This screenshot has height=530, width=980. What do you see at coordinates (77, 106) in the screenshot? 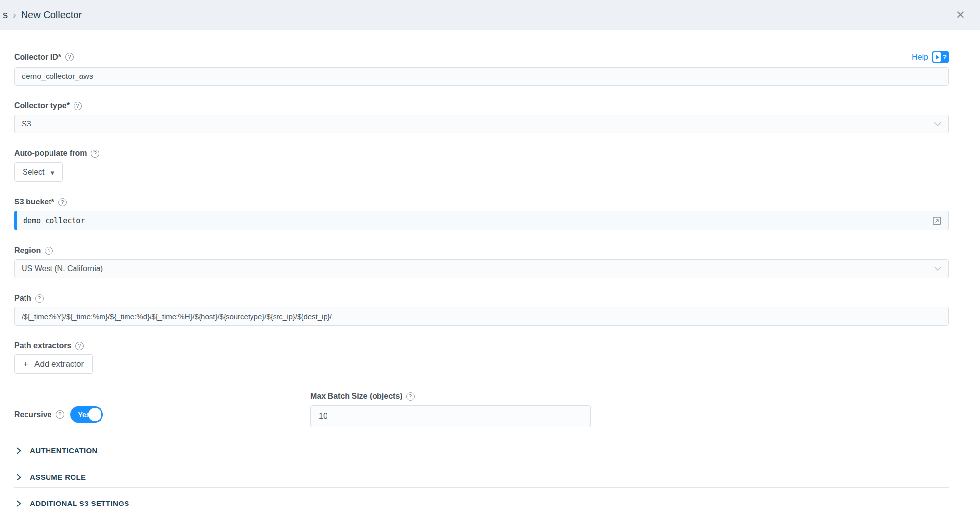
I see `collector-type-help-icon: ?` at bounding box center [77, 106].